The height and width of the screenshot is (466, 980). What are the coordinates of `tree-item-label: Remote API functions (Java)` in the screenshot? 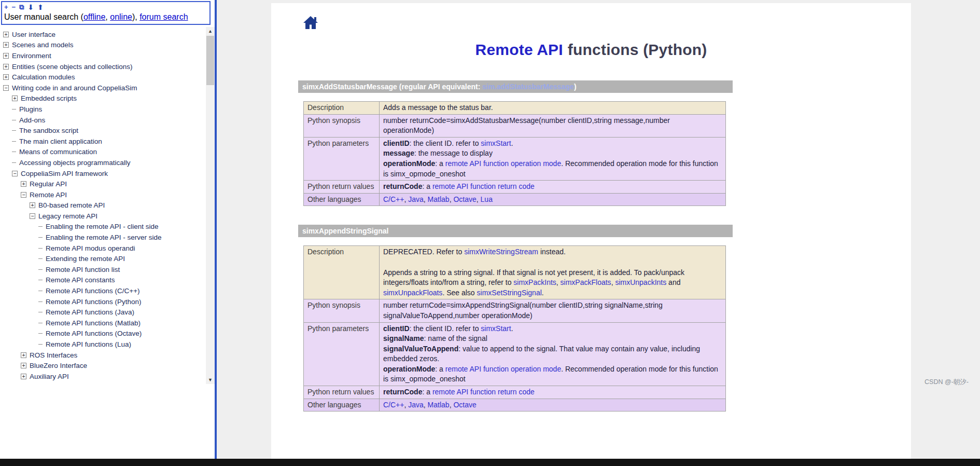 It's located at (90, 312).